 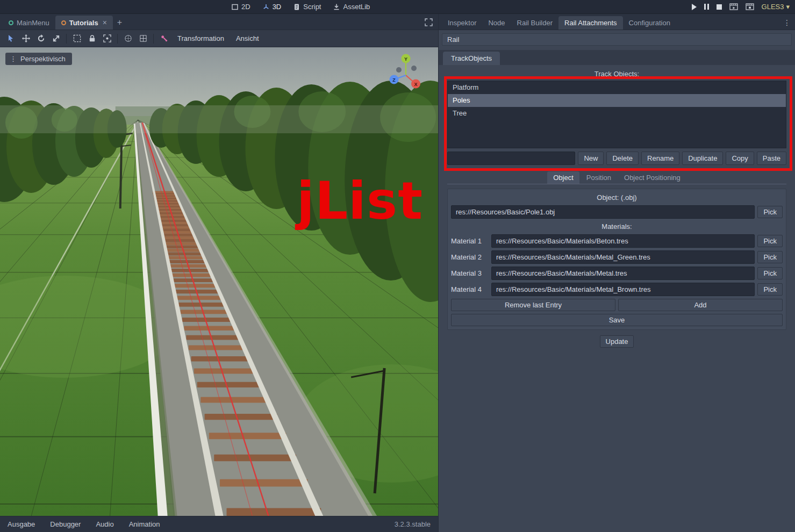 I want to click on axis-z-label: Z, so click(x=394, y=80).